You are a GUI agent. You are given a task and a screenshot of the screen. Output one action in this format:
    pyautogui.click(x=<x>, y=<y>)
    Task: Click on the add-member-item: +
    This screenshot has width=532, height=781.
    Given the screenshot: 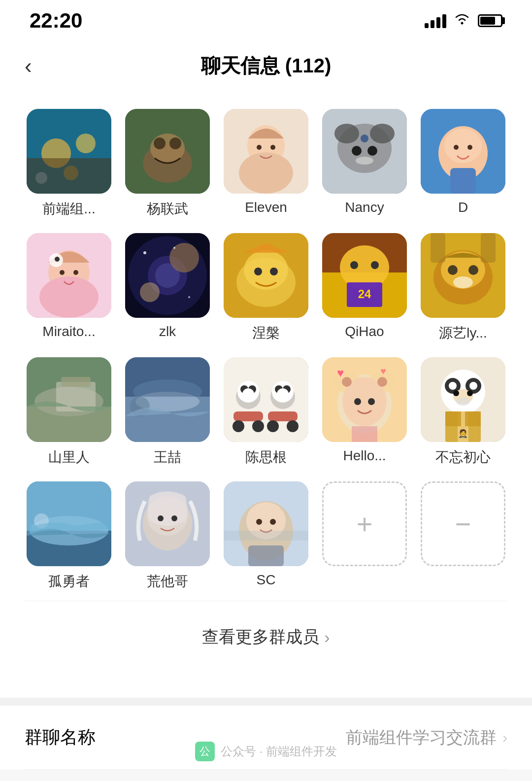 What is the action you would take?
    pyautogui.click(x=365, y=536)
    